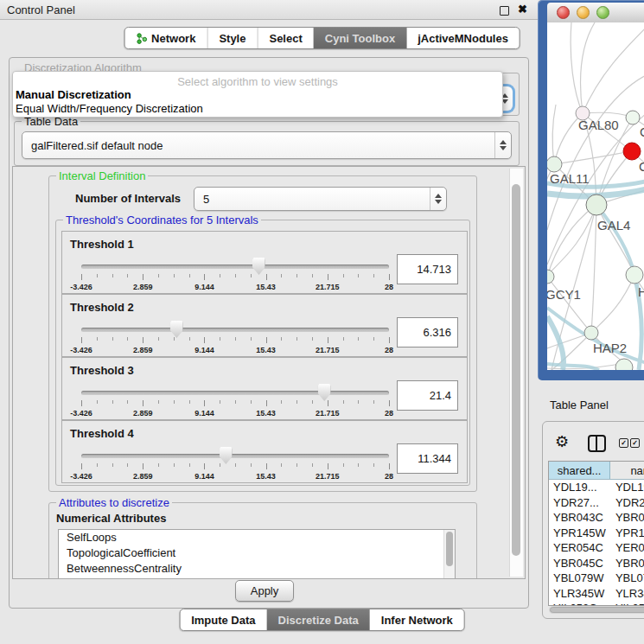 This screenshot has width=644, height=644. I want to click on threshold-value-field: 11.344, so click(427, 458).